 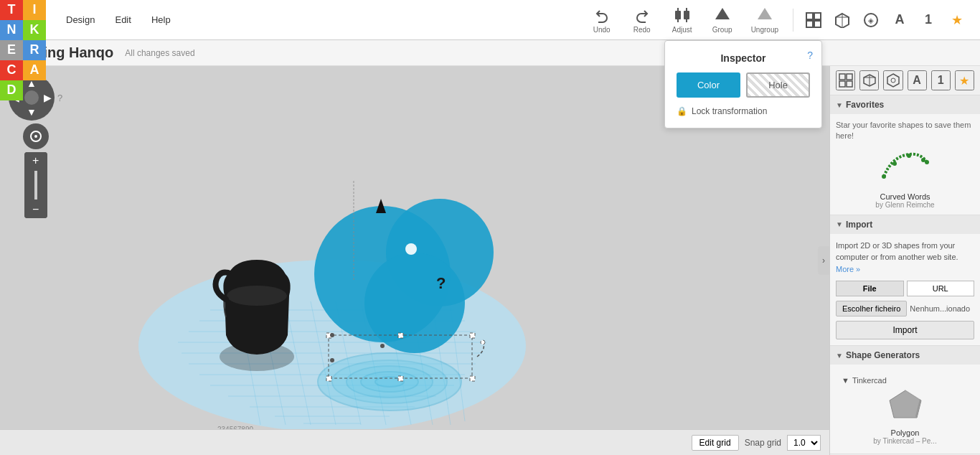 I want to click on nav-right: ▶, so click(x=47, y=98).